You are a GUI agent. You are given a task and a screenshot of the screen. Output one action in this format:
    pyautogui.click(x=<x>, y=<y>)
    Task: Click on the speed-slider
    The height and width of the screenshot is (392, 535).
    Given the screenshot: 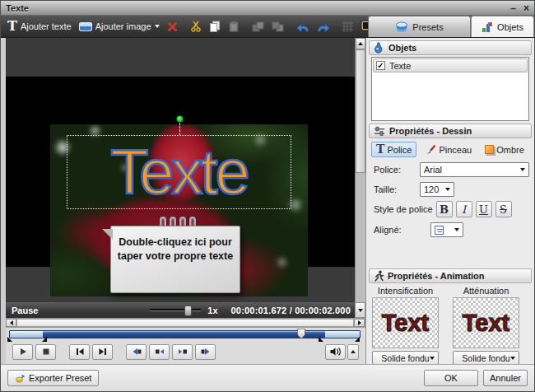 What is the action you would take?
    pyautogui.click(x=175, y=310)
    